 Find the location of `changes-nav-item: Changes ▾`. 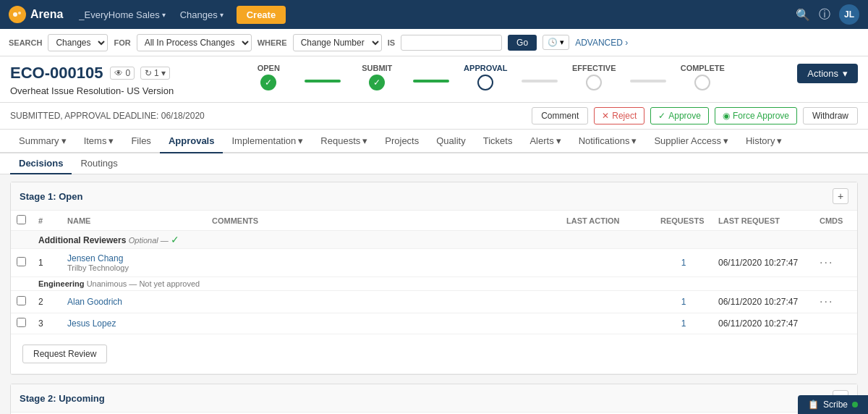

changes-nav-item: Changes ▾ is located at coordinates (202, 14).